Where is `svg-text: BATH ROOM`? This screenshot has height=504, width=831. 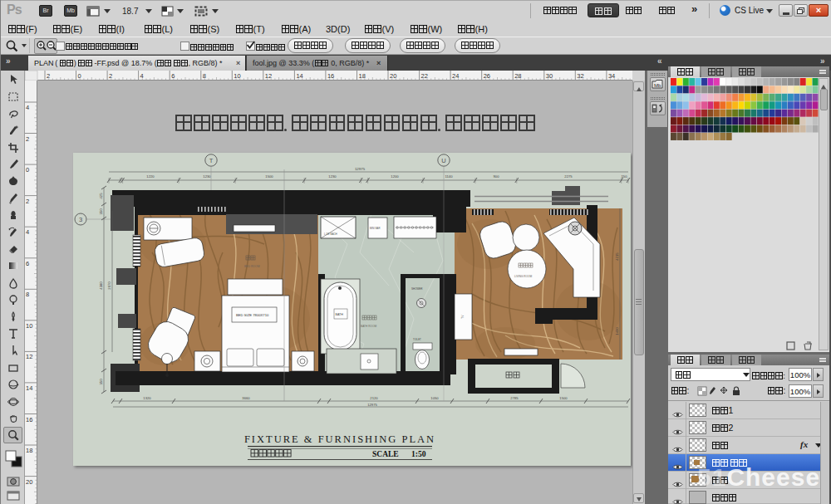
svg-text: BATH ROOM is located at coordinates (369, 326).